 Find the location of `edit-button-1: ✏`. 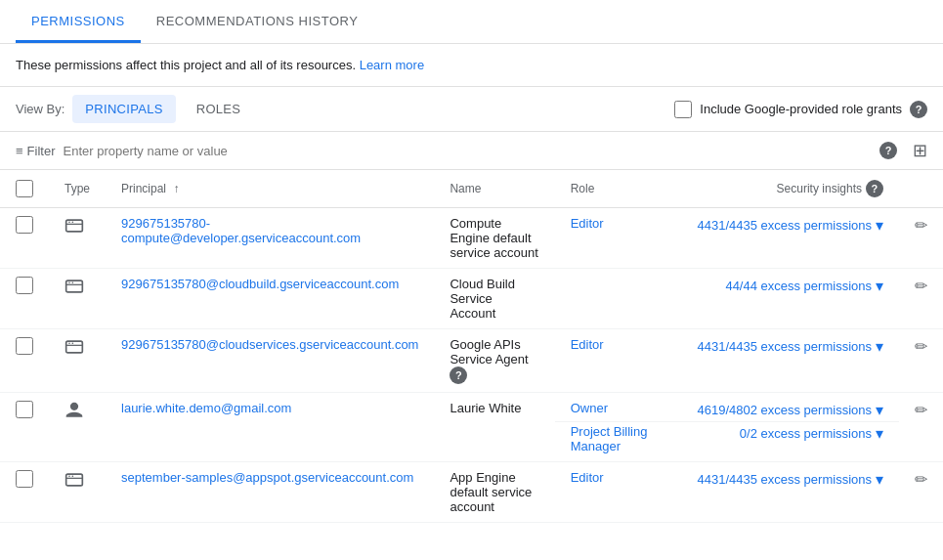

edit-button-1: ✏ is located at coordinates (921, 225).